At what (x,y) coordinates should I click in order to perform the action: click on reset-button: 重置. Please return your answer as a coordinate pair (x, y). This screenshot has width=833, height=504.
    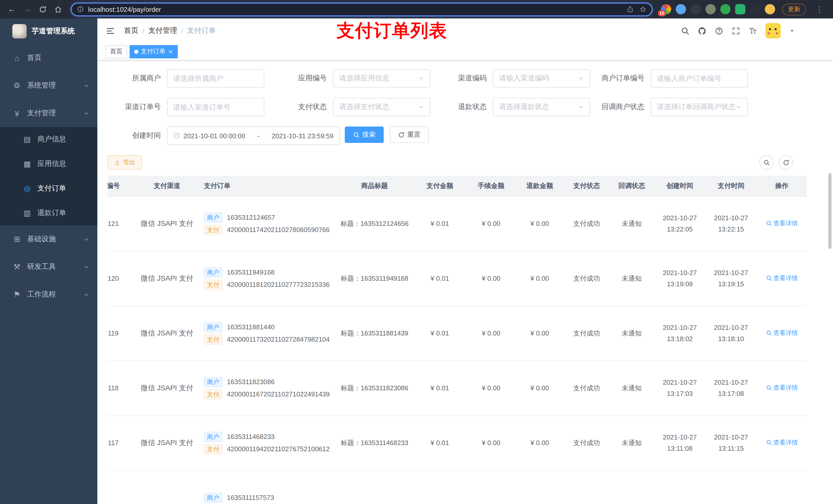
    Looking at the image, I should click on (409, 135).